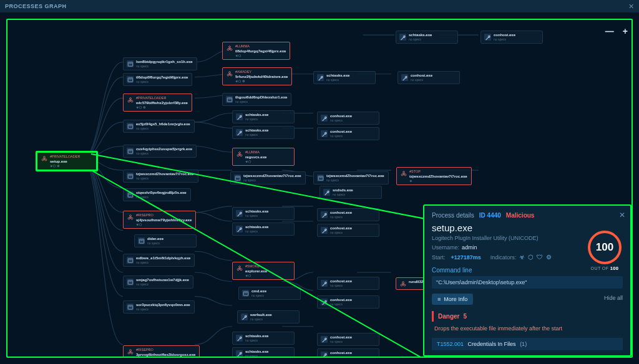 The height and width of the screenshot is (364, 639). What do you see at coordinates (256, 51) in the screenshot?
I see `process-node: #LUMMAtl6dop4furgq7egxi46jprx.exe☣ ⬡` at bounding box center [256, 51].